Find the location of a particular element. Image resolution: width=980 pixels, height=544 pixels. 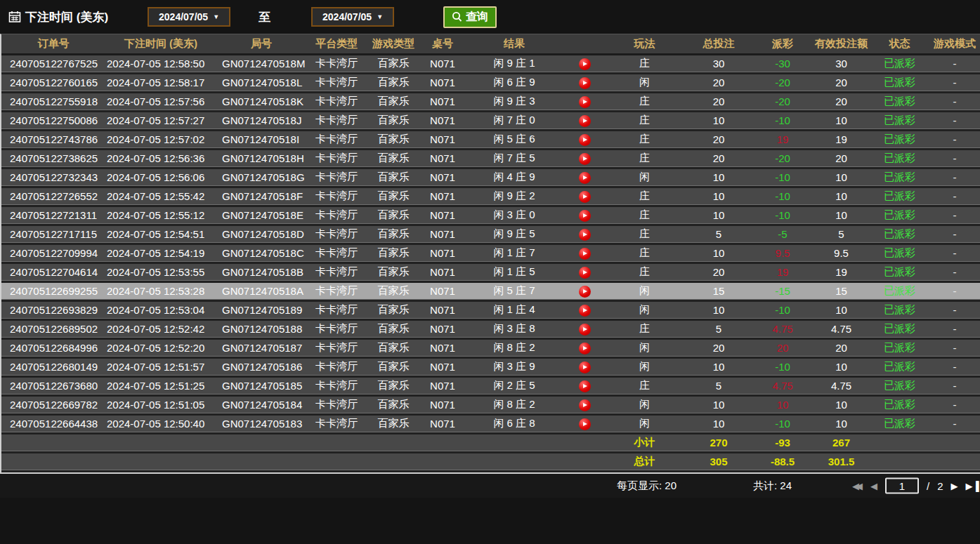

table-row: 2407051226849962024-07-05 12:52:20GN0712… is located at coordinates (490, 348).